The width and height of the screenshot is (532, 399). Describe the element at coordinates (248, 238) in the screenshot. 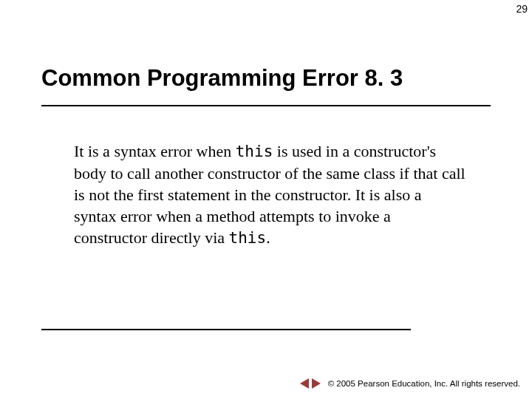

I see `code-this-2: this` at that location.